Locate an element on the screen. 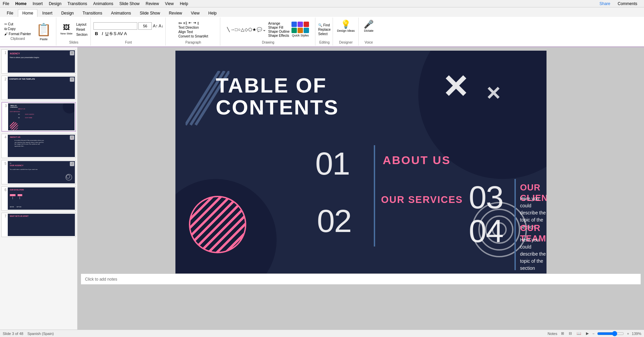  italic-button: I is located at coordinates (103, 34).